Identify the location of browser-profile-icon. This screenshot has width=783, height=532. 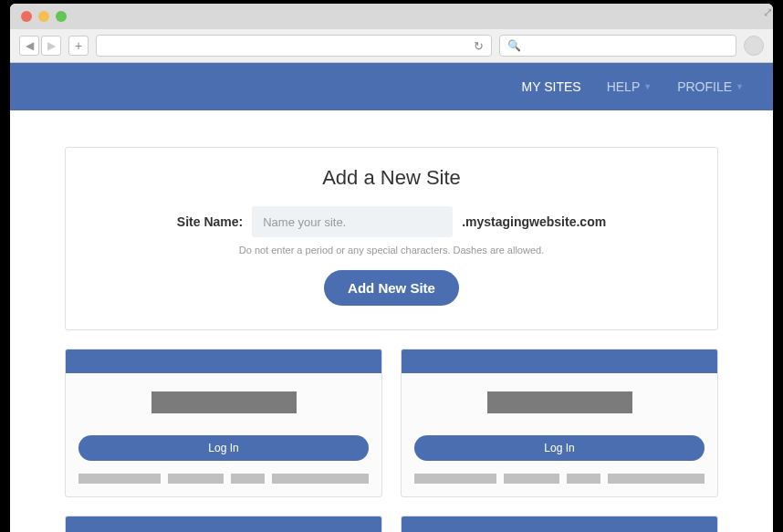
(754, 46).